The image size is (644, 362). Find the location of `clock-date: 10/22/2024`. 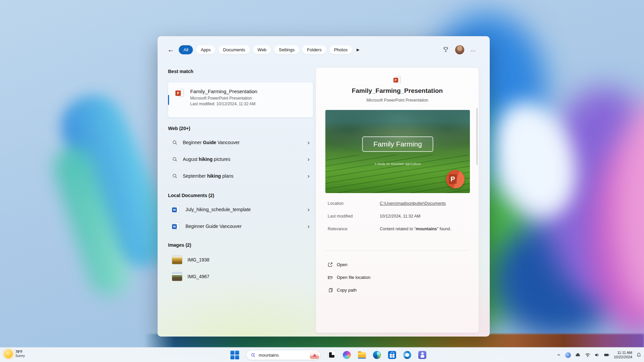

clock-date: 10/22/2024 is located at coordinates (623, 357).